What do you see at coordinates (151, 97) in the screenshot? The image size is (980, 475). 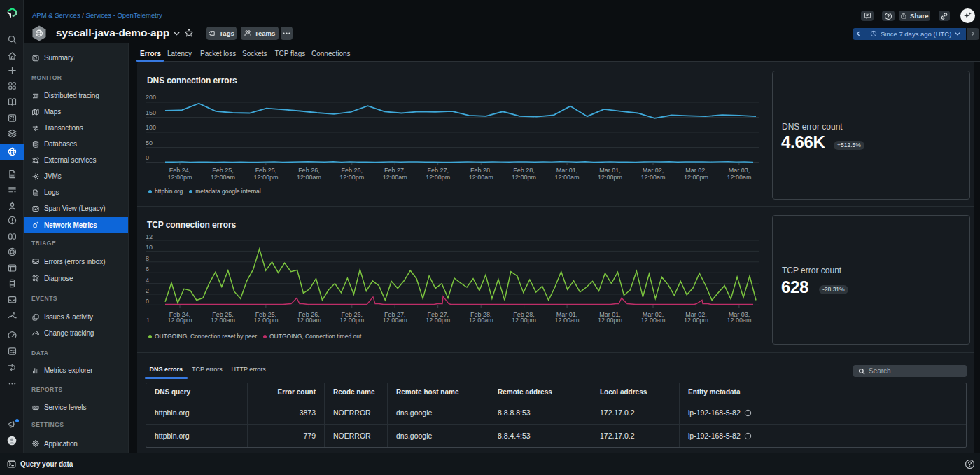 I see `svg-text: 200` at bounding box center [151, 97].